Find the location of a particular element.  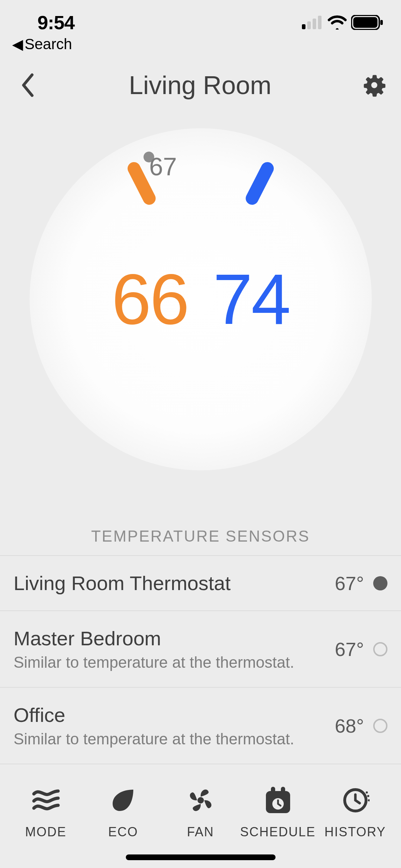

gear-icon is located at coordinates (374, 85).